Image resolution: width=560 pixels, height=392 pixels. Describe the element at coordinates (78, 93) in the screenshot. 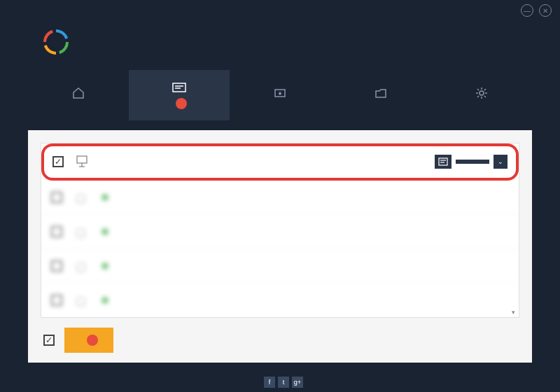

I see `home-icon` at that location.